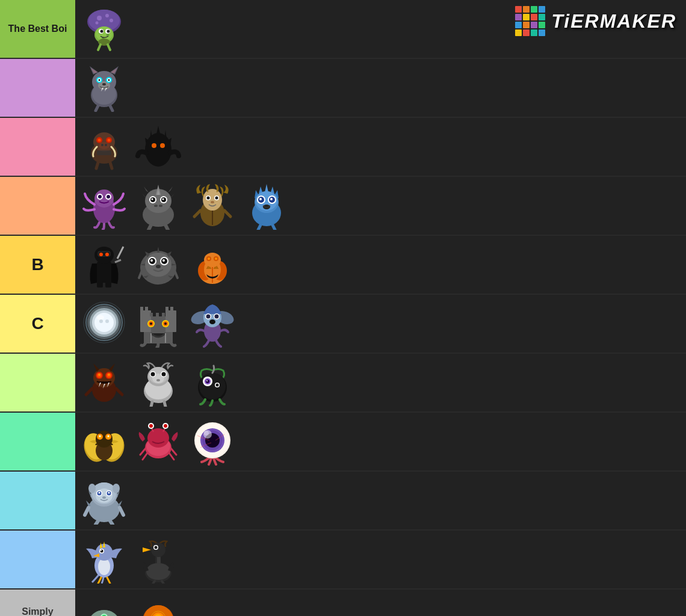 Image resolution: width=686 pixels, height=616 pixels. Describe the element at coordinates (380, 324) in the screenshot. I see `tier-content-c` at that location.